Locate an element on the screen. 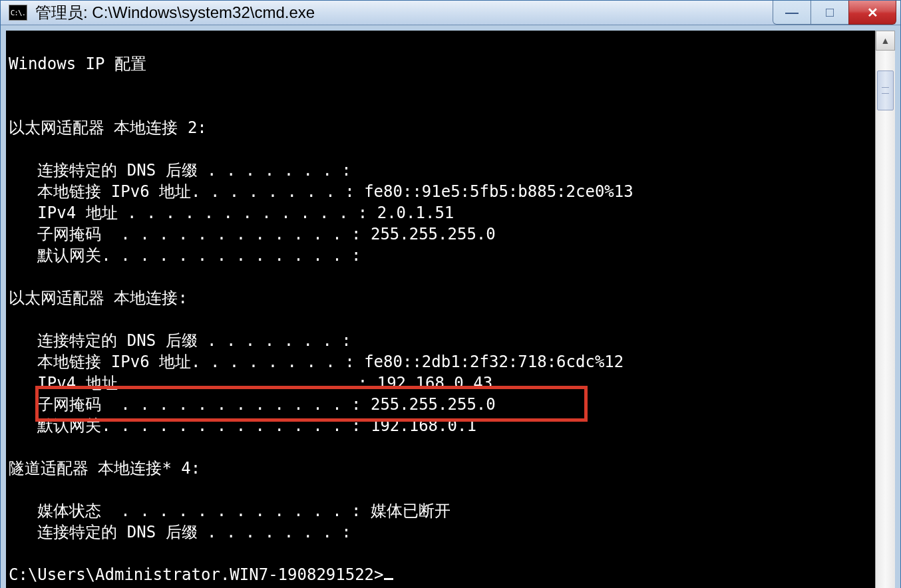 Image resolution: width=901 pixels, height=588 pixels. tunnel-title: 隧道适配器 本地连接* 4: is located at coordinates (104, 468).